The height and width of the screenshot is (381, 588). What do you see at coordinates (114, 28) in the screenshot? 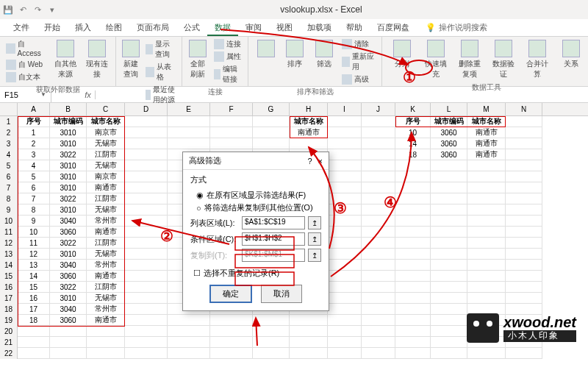
I see `tab-draw: 绘图` at bounding box center [114, 28].